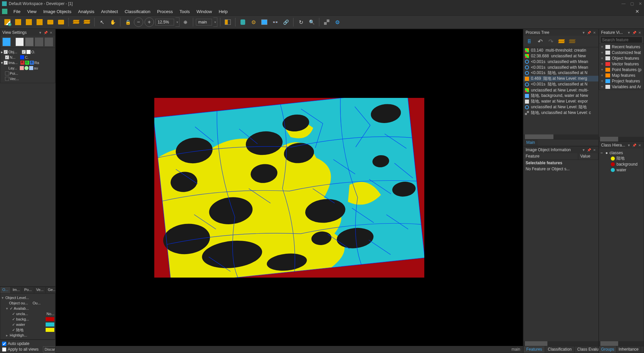 This screenshot has height=353, width=644. What do you see at coordinates (621, 67) in the screenshot?
I see `feature-view-list: +Recent features+Customized feat+Object …` at bounding box center [621, 67].